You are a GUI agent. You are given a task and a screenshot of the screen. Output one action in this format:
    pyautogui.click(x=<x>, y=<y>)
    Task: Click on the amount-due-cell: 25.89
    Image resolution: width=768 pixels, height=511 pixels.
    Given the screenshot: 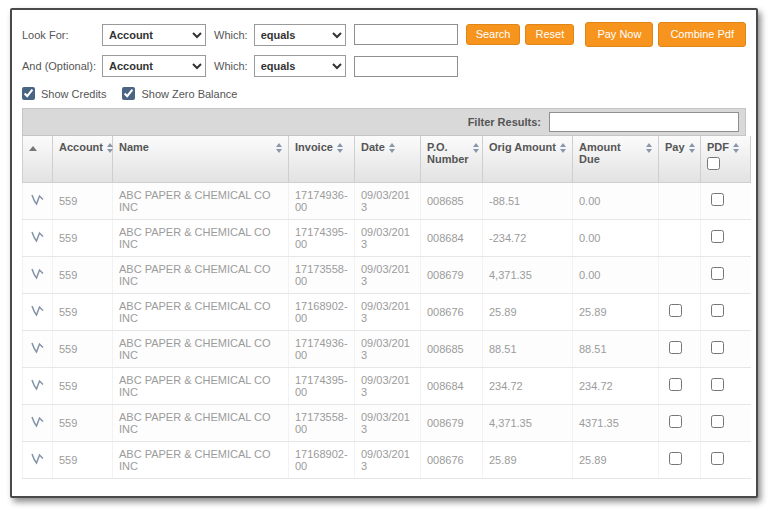 What is the action you would take?
    pyautogui.click(x=616, y=460)
    